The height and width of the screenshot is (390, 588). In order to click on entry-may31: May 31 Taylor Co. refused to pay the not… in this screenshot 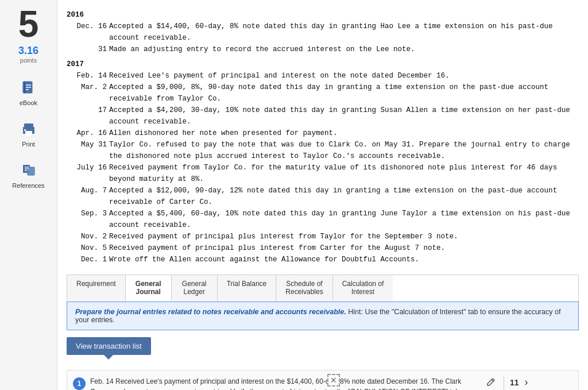, I will do `click(323, 150)`.